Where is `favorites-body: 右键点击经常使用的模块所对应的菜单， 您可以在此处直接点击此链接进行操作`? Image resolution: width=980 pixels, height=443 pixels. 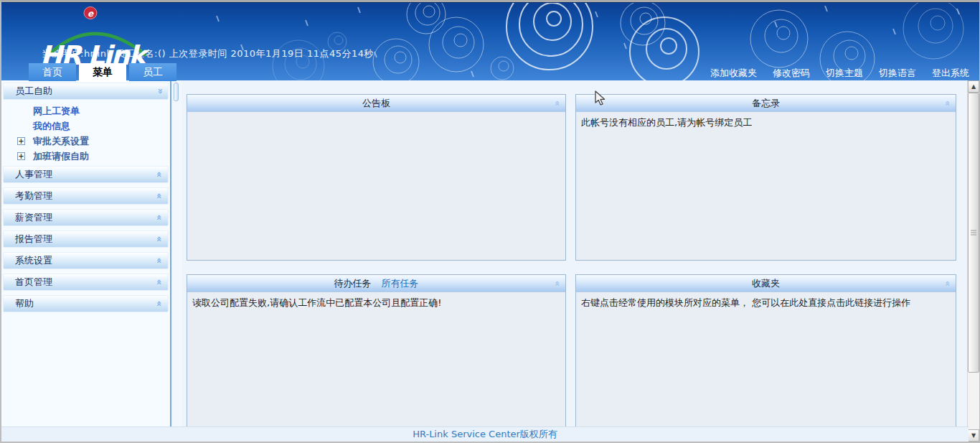 favorites-body: 右键点击经常使用的模块所对应的菜单， 您可以在此处直接点击此链接进行操作 is located at coordinates (766, 303).